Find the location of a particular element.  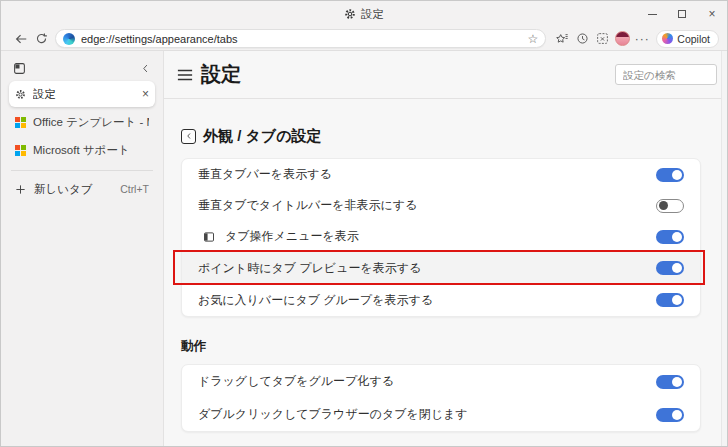

page-title: 設定 is located at coordinates (221, 74).